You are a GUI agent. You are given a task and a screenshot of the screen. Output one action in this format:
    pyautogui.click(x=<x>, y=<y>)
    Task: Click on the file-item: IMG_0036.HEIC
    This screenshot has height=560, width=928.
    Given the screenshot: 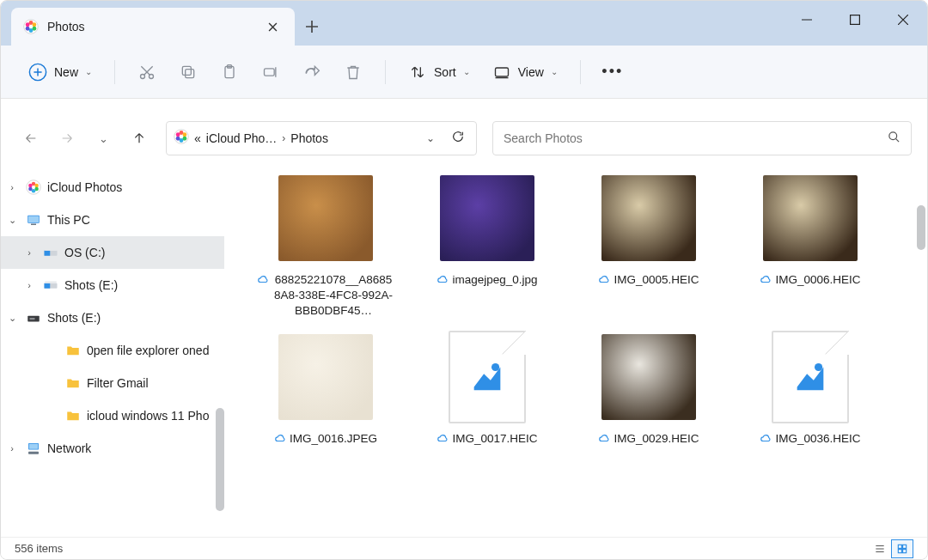 What is the action you would take?
    pyautogui.click(x=810, y=387)
    